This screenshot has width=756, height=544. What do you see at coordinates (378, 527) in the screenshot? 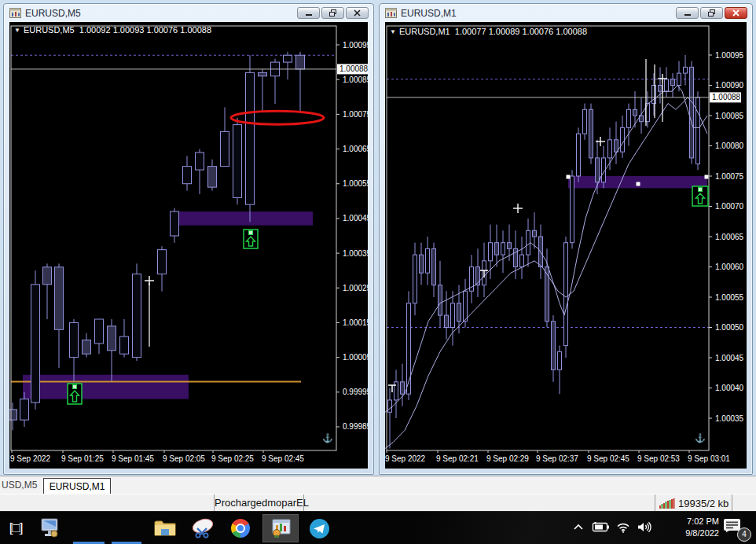
I see `taskbar: [□] 7:02 PM 9/8/2022 4` at bounding box center [378, 527].